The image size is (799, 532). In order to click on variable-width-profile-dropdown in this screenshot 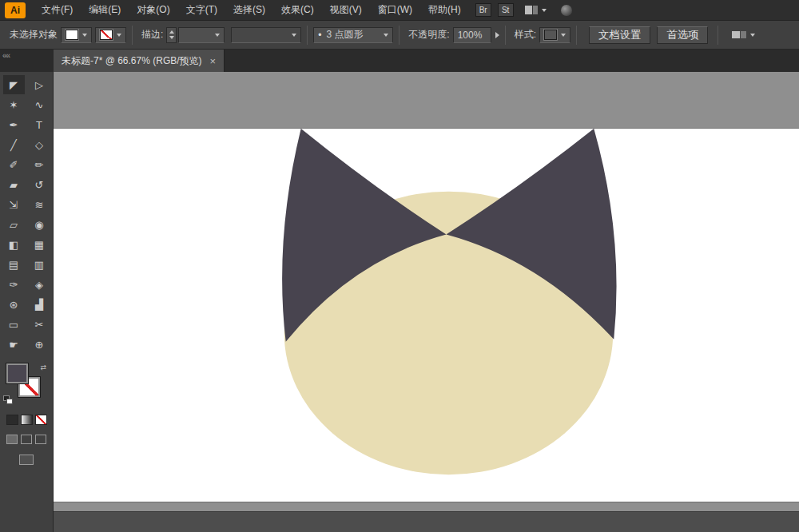, I will do `click(266, 35)`.